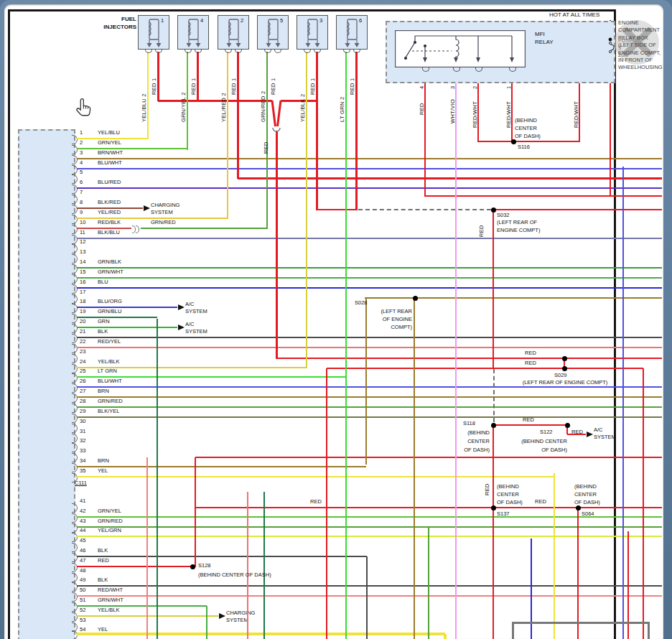 The image size is (672, 639). I want to click on connector-pin-number: 42, so click(83, 511).